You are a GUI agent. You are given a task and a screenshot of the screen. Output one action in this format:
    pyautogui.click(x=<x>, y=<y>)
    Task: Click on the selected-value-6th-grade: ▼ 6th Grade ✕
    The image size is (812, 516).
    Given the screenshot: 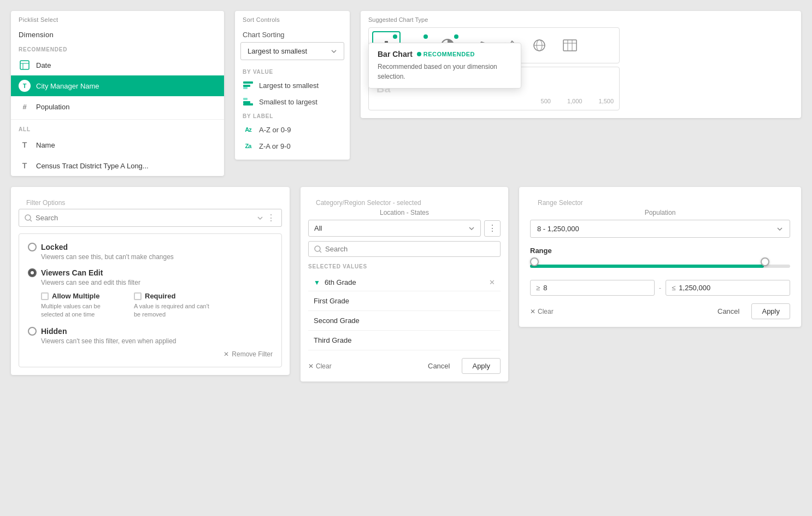 What is the action you would take?
    pyautogui.click(x=404, y=283)
    